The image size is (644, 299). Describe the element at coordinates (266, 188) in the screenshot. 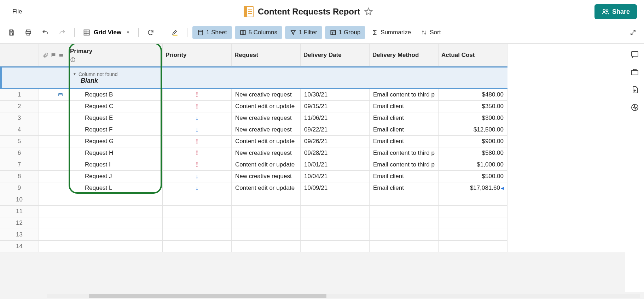

I see `cell-request: Content edit or update` at that location.